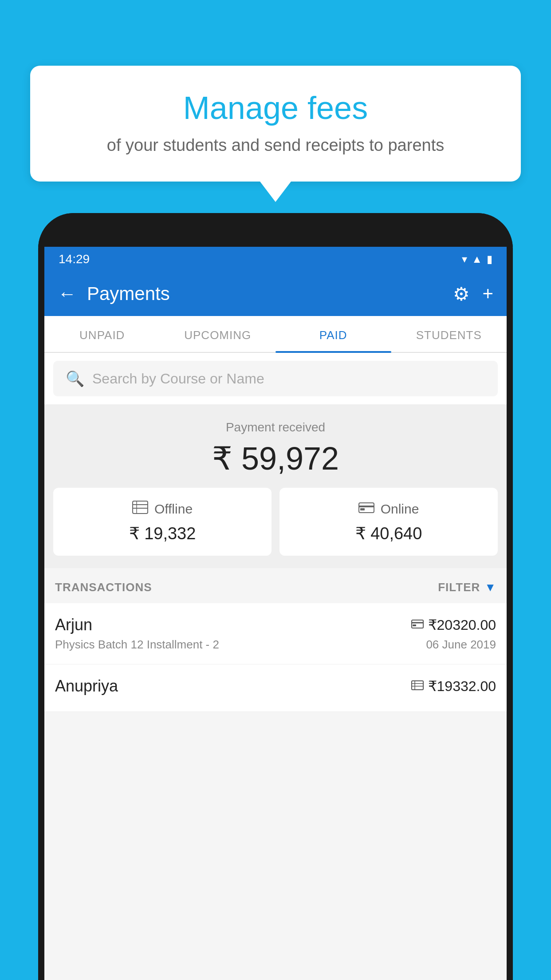 The image size is (551, 980). What do you see at coordinates (276, 586) in the screenshot?
I see `transactions-header: TRANSACTIONS FILTER ▼` at bounding box center [276, 586].